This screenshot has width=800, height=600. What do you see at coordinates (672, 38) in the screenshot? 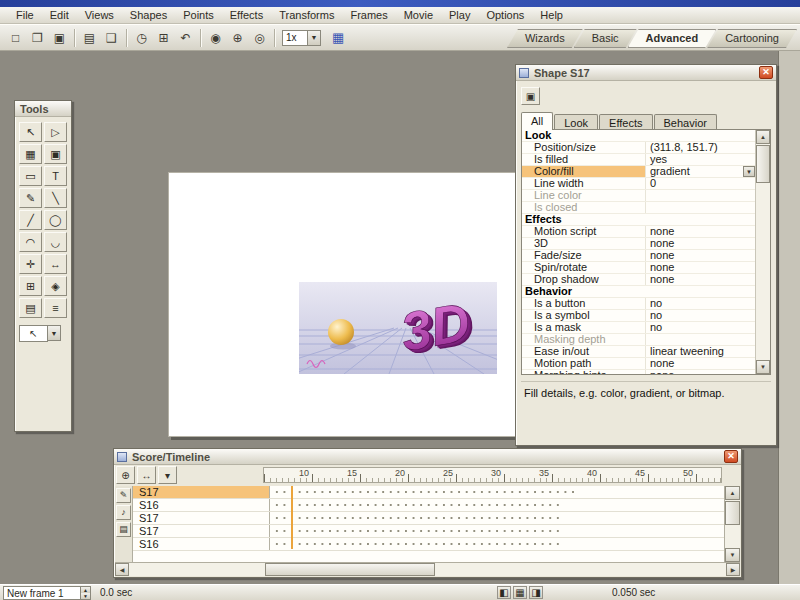
I see `tab-advanced: Advanced` at bounding box center [672, 38].